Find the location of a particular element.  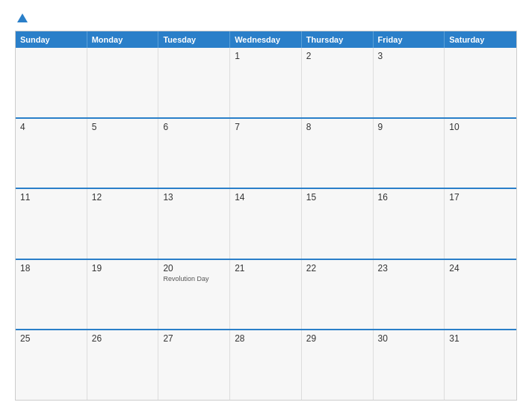

day-number: 5 is located at coordinates (123, 127).